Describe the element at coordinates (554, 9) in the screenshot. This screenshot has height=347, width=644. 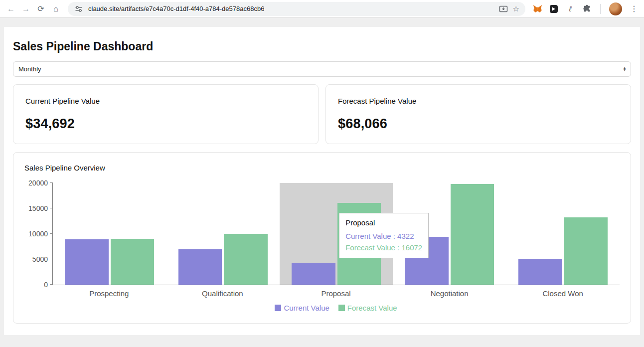
I see `dark-square-extension-icon` at that location.